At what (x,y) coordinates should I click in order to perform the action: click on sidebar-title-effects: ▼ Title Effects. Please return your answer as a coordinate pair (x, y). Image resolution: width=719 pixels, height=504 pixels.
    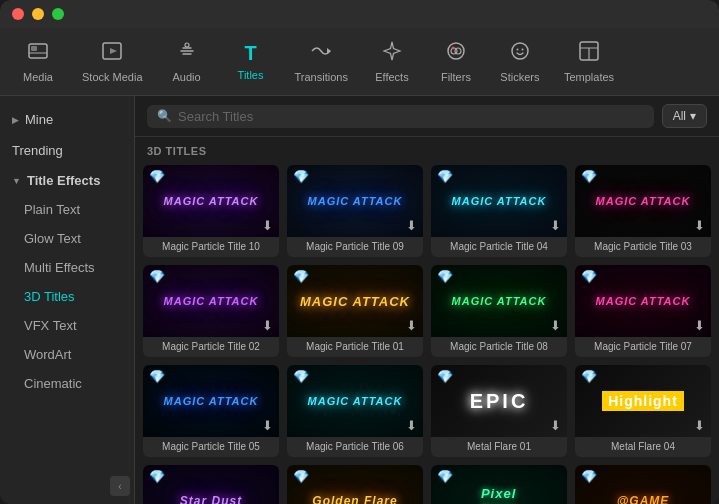
    Looking at the image, I should click on (67, 180).